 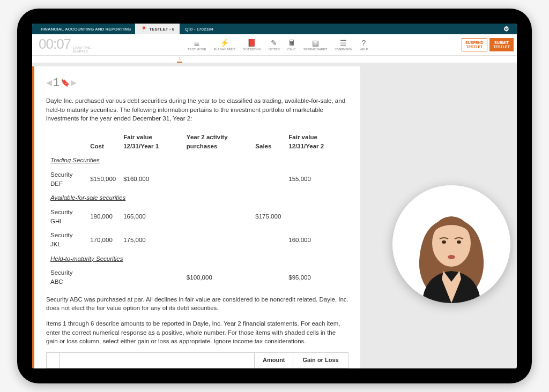 I want to click on gain-loss-cell, so click(x=321, y=368).